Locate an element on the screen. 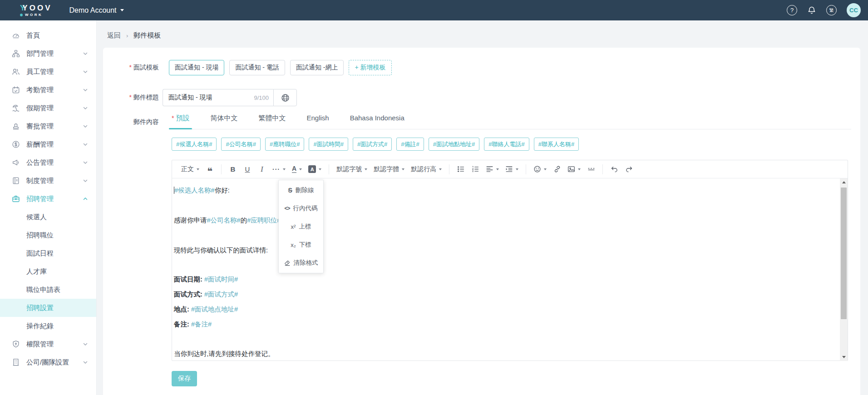 The width and height of the screenshot is (868, 395). tab-default: *預設 is located at coordinates (181, 122).